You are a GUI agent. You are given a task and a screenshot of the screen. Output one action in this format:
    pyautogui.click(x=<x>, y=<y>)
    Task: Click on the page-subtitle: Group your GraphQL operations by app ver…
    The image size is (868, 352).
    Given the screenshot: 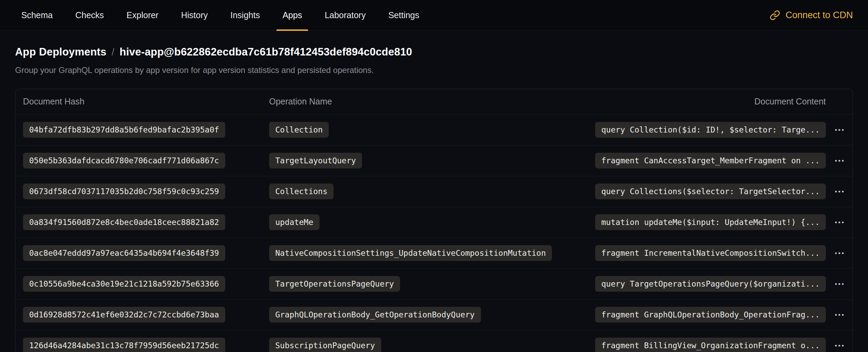 What is the action you would take?
    pyautogui.click(x=434, y=70)
    